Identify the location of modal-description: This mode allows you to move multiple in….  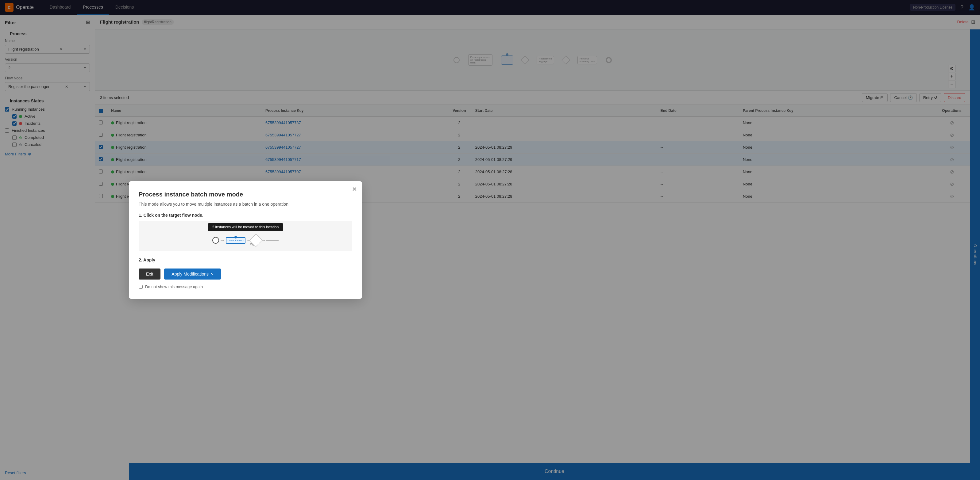
(246, 204).